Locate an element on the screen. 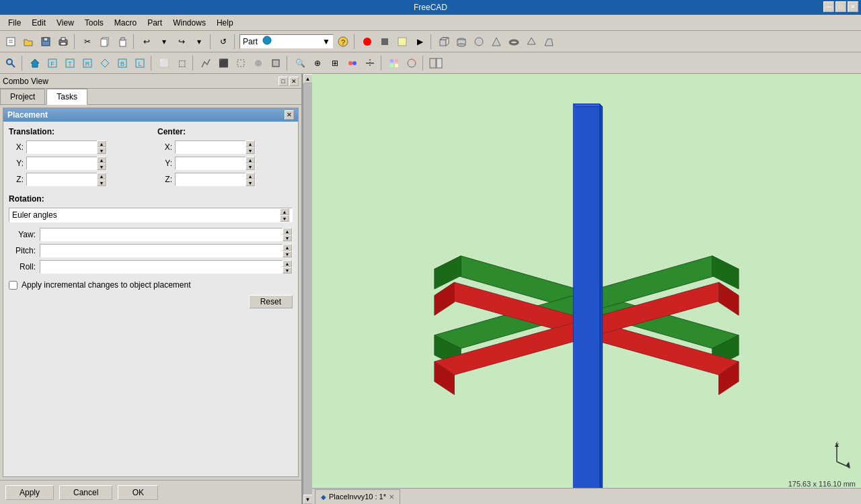 Image resolution: width=861 pixels, height=504 pixels. paste-button is located at coordinates (122, 42).